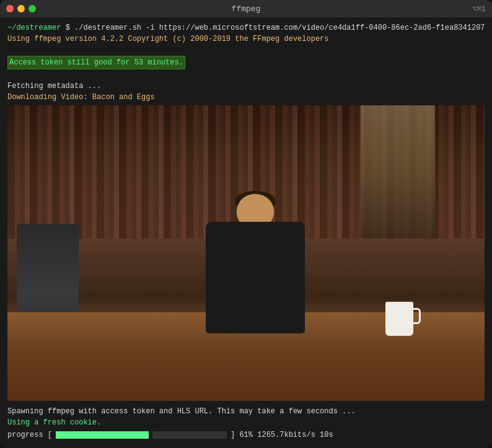 This screenshot has width=492, height=448. What do you see at coordinates (246, 9) in the screenshot?
I see `titlebar: ffmpeg ⌥⌘1` at bounding box center [246, 9].